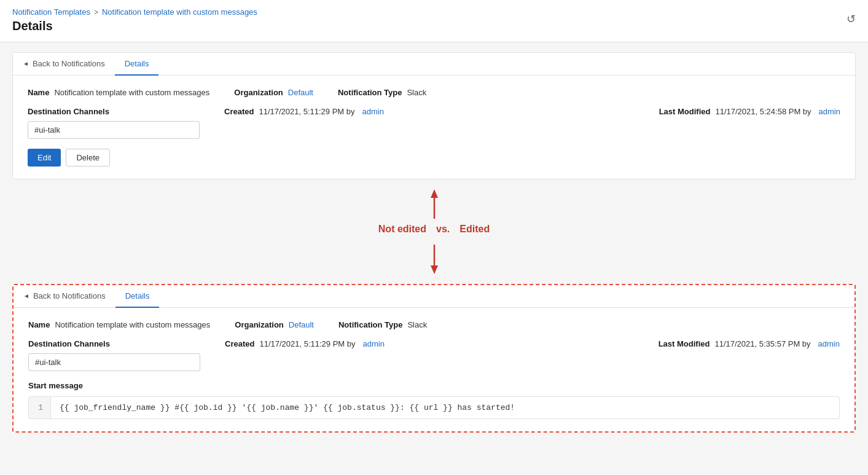  Describe the element at coordinates (240, 344) in the screenshot. I see `bottom-created-label: Created` at that location.